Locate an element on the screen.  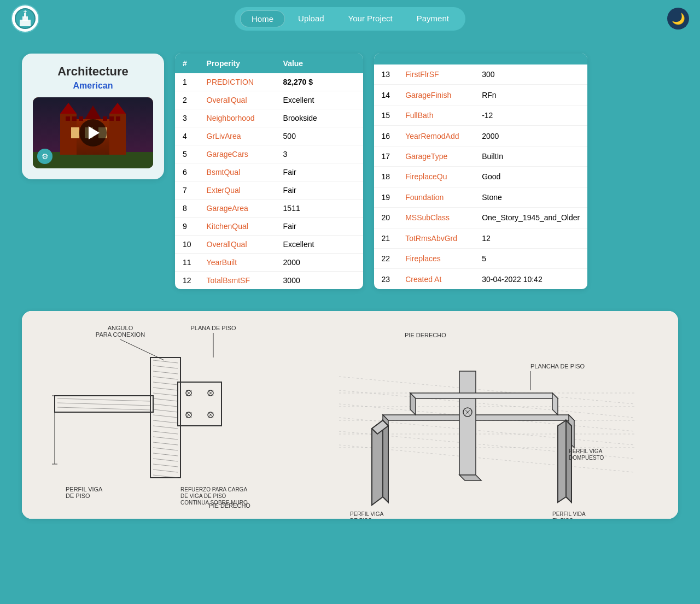
row-num: 2 is located at coordinates (187, 101).